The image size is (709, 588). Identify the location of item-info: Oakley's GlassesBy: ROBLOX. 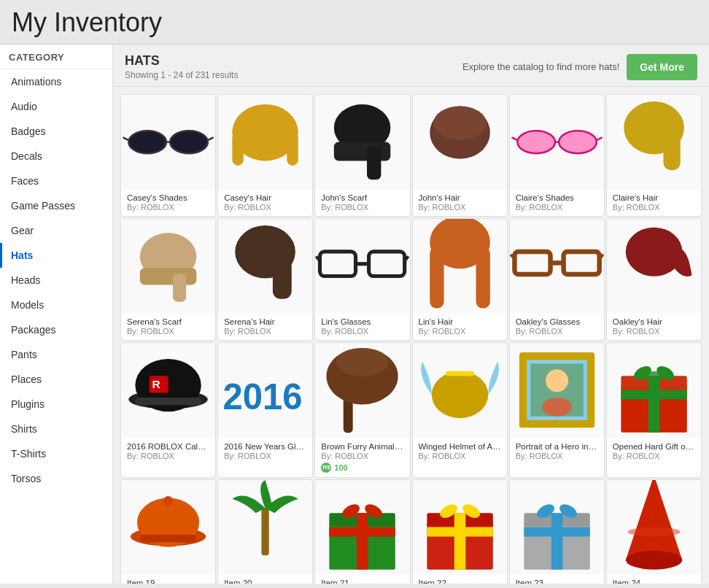
(557, 327).